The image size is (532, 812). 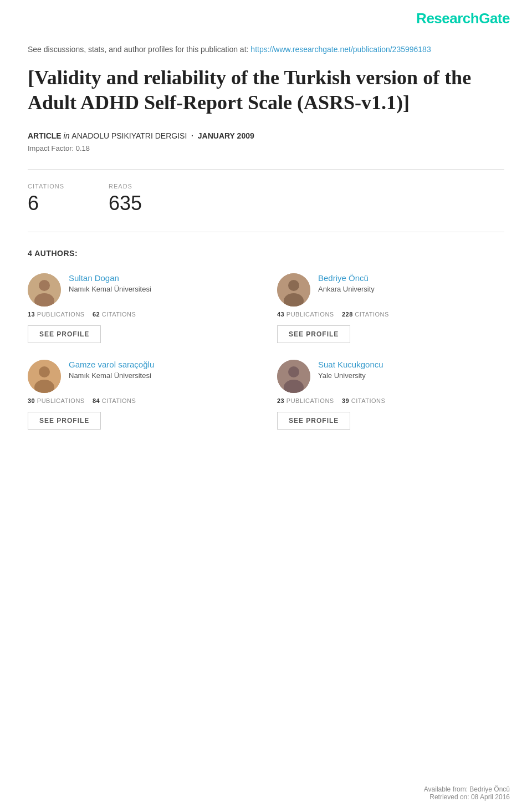 What do you see at coordinates (110, 289) in the screenshot?
I see `author-affiliation-1: Namık Kemal Üniversitesi` at bounding box center [110, 289].